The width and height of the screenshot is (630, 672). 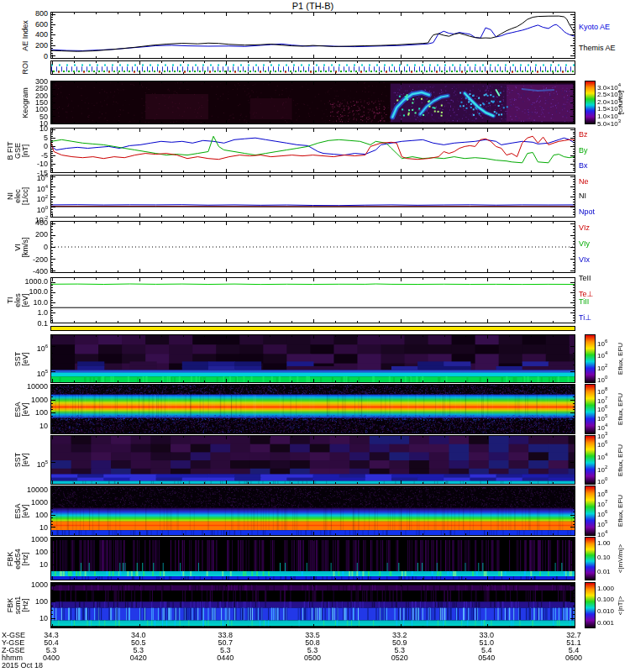 I want to click on series-kyoto-ae, so click(x=312, y=37).